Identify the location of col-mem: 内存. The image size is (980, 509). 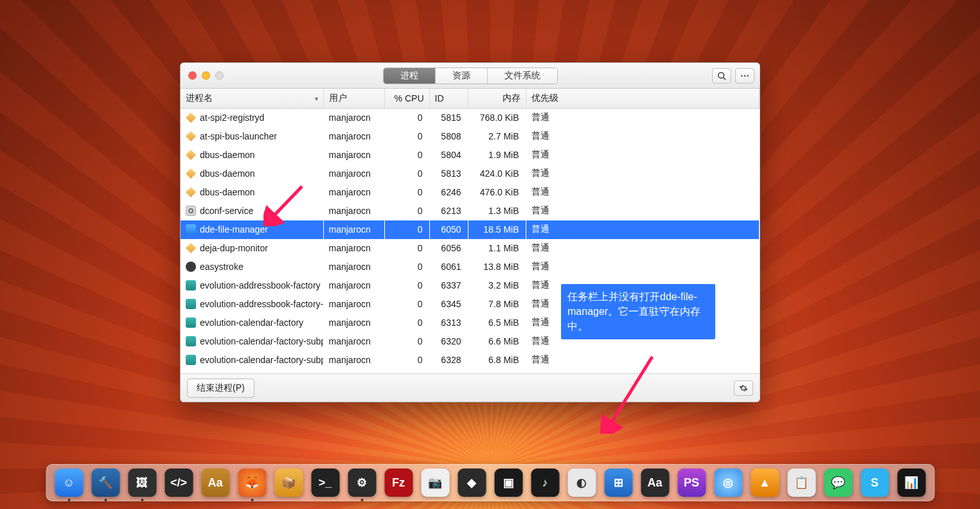
(497, 99).